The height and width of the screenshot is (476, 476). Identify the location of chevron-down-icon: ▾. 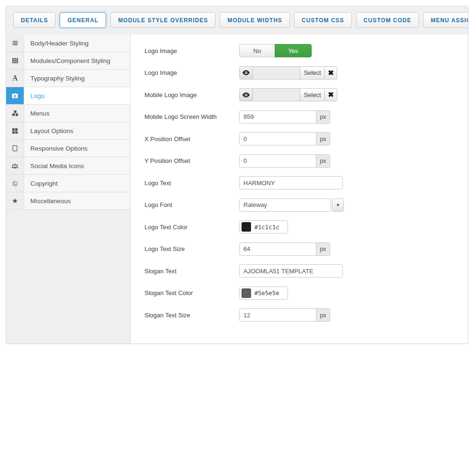
(338, 205).